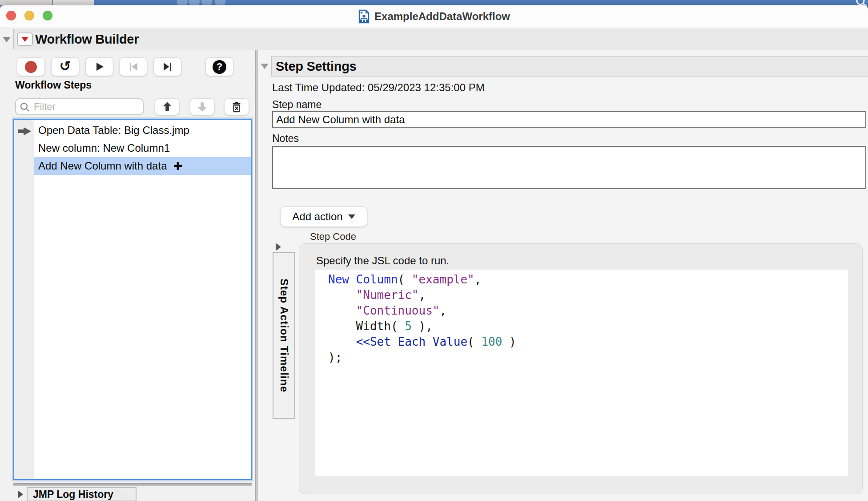 The width and height of the screenshot is (868, 501). I want to click on step-forward-button, so click(167, 67).